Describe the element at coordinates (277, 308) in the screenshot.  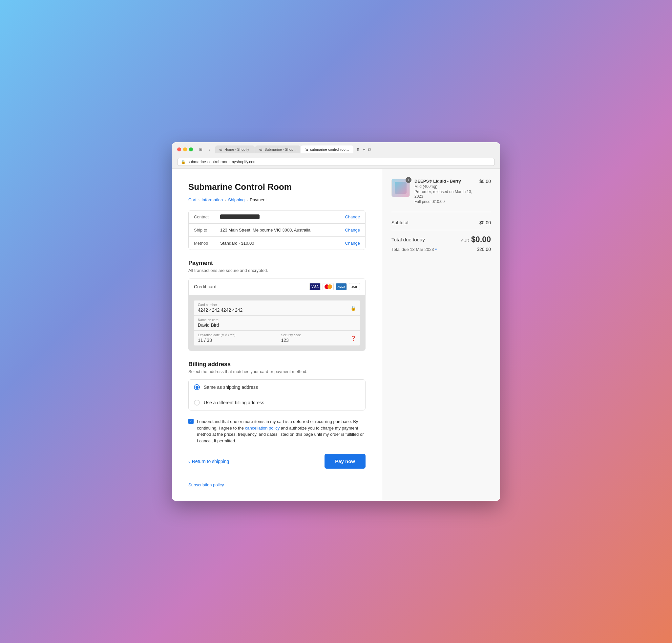
I see `card-number-wrapper: Card number 4242 4242 4242 4242 🔒` at that location.